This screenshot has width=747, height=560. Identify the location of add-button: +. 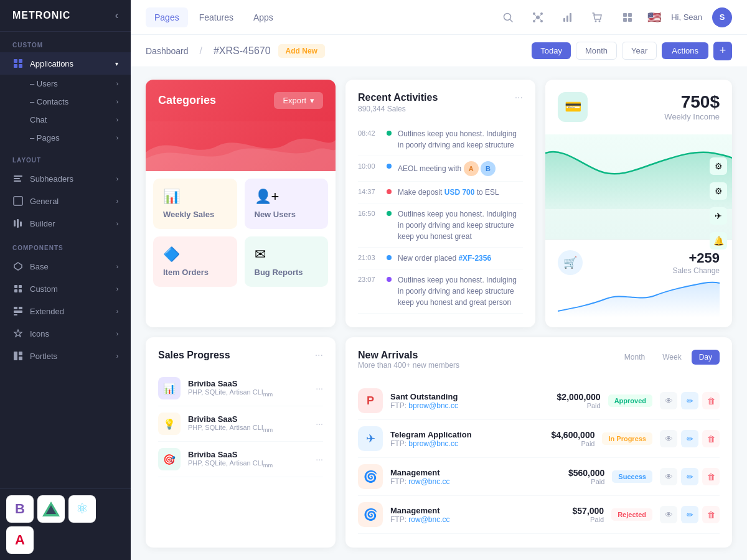
(723, 51).